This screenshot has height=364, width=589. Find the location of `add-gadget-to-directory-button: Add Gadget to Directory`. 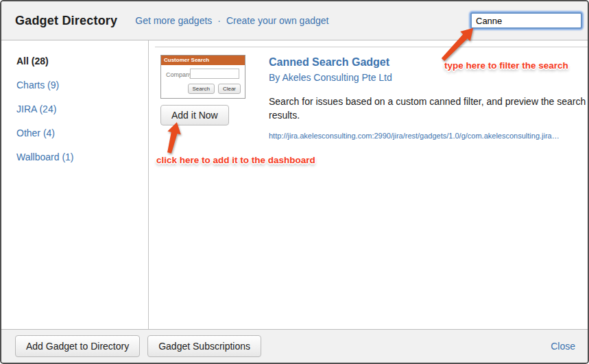

add-gadget-to-directory-button: Add Gadget to Directory is located at coordinates (77, 346).